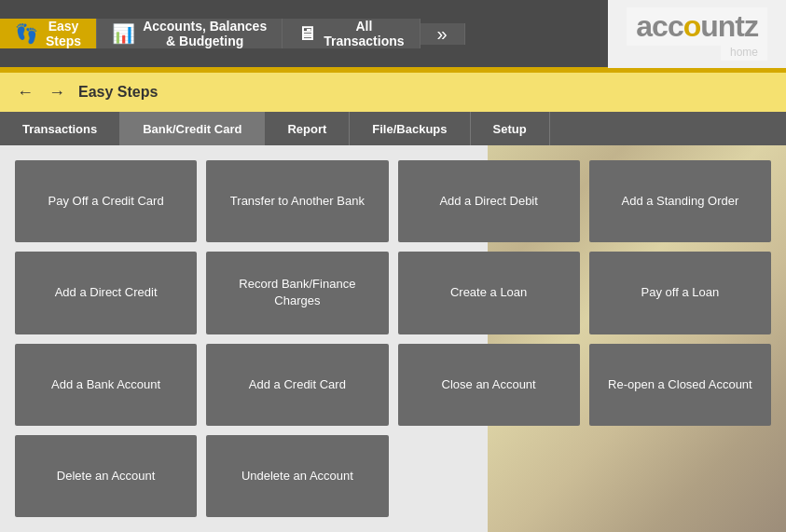  I want to click on monitor-icon: 🖥, so click(307, 34).